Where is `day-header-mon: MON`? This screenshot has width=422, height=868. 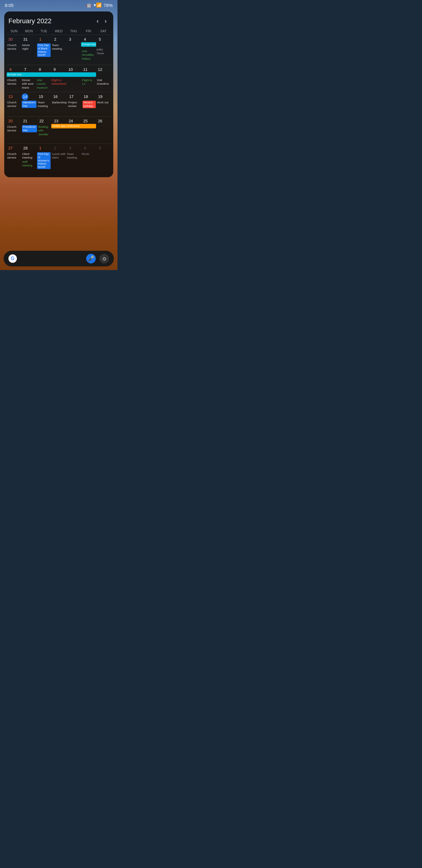
day-header-mon: MON is located at coordinates (29, 31).